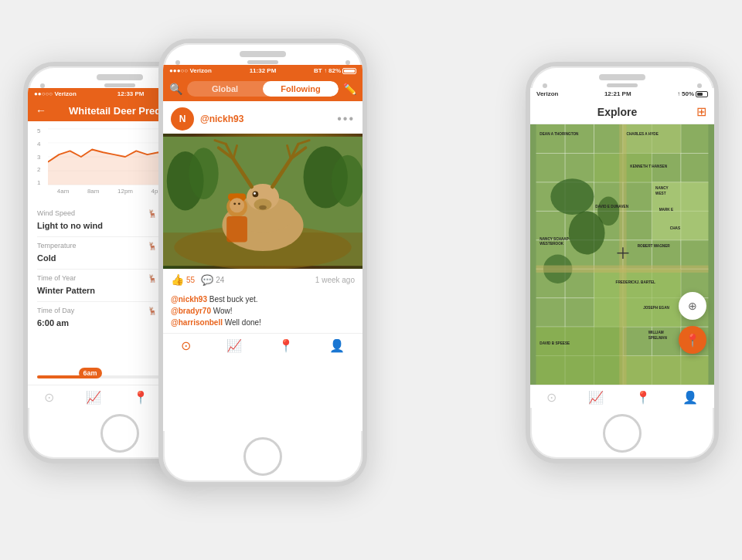 The height and width of the screenshot is (560, 742). I want to click on metric-wind-label: Wind Speed, so click(56, 213).